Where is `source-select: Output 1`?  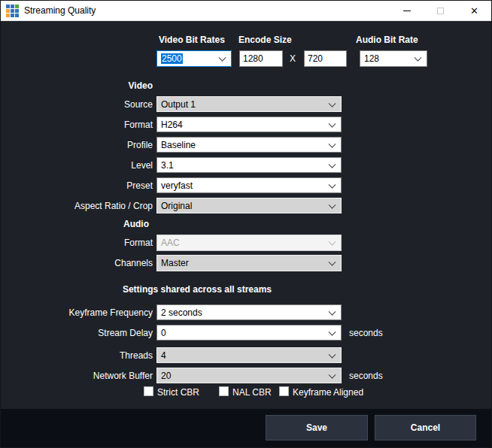
source-select: Output 1 is located at coordinates (249, 104).